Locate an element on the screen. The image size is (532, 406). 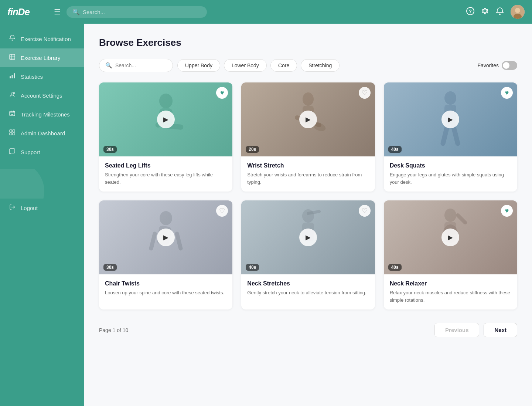
topbar-search-icon: 🔍 is located at coordinates (76, 12).